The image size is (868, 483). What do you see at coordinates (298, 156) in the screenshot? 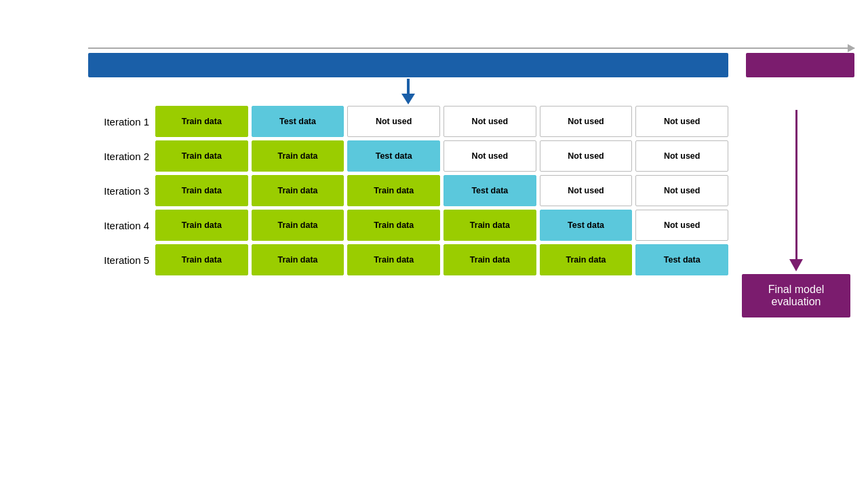
I see `cell-train-2-2: Train data` at bounding box center [298, 156].